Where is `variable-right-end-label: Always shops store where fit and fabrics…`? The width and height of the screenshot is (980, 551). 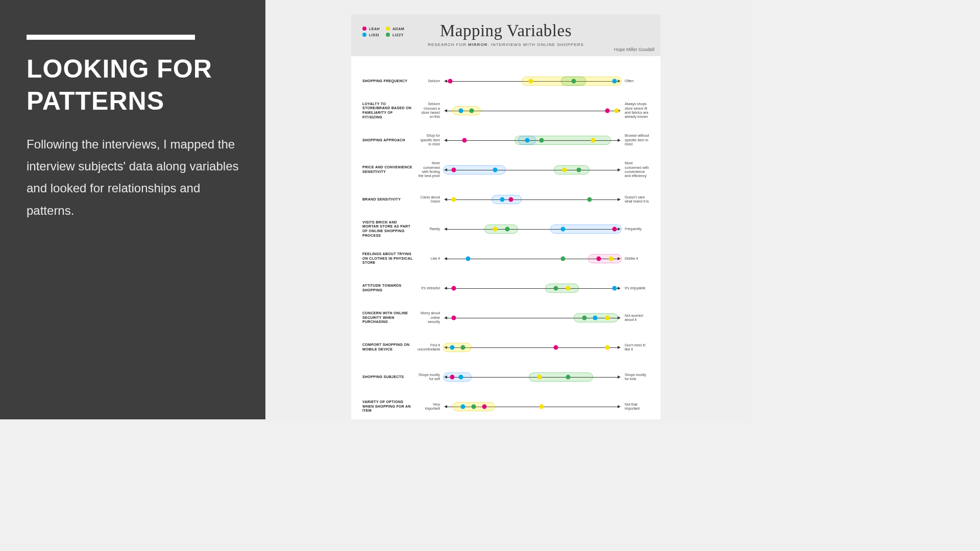 variable-right-end-label: Always shops store where fit and fabrics… is located at coordinates (635, 111).